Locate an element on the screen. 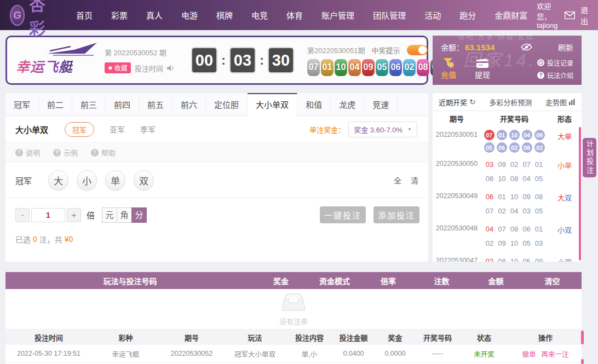  withdraw-button: 提现 is located at coordinates (482, 69).